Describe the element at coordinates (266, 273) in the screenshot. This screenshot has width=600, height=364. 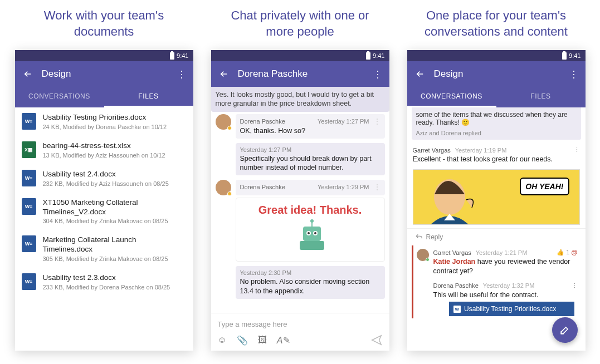
I see `message-time: Yesterday 2:30 PM` at that location.